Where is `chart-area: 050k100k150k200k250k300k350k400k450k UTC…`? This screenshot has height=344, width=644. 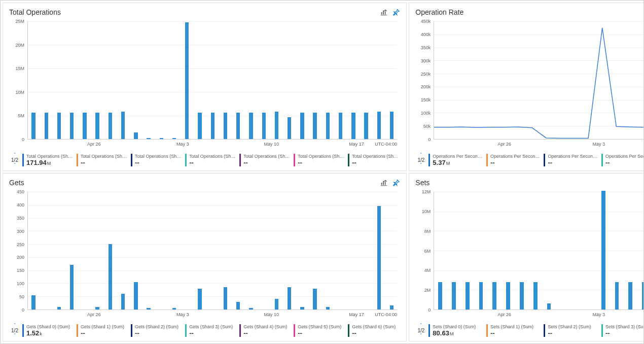 chart-area: 050k100k150k200k250k300k350k400k450k UTC… is located at coordinates (529, 85).